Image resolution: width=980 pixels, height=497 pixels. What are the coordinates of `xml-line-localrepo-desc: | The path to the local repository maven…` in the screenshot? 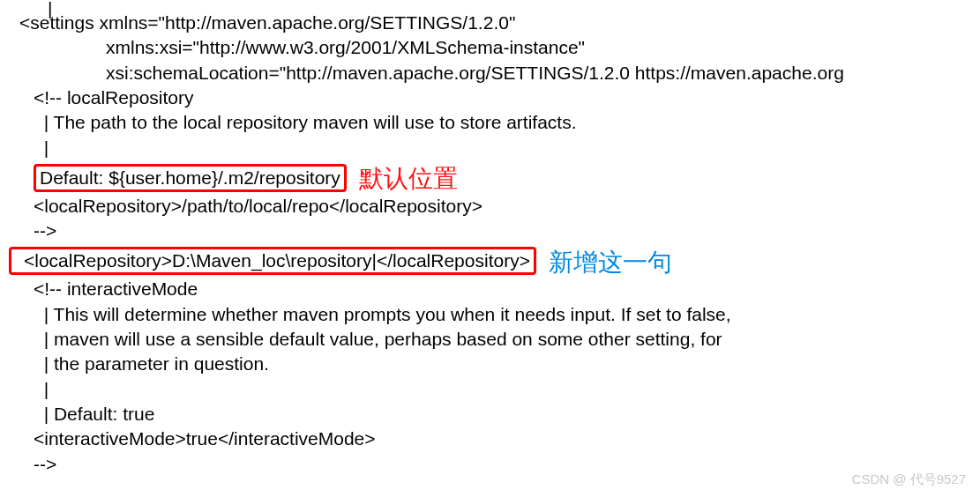 It's located at (496, 122).